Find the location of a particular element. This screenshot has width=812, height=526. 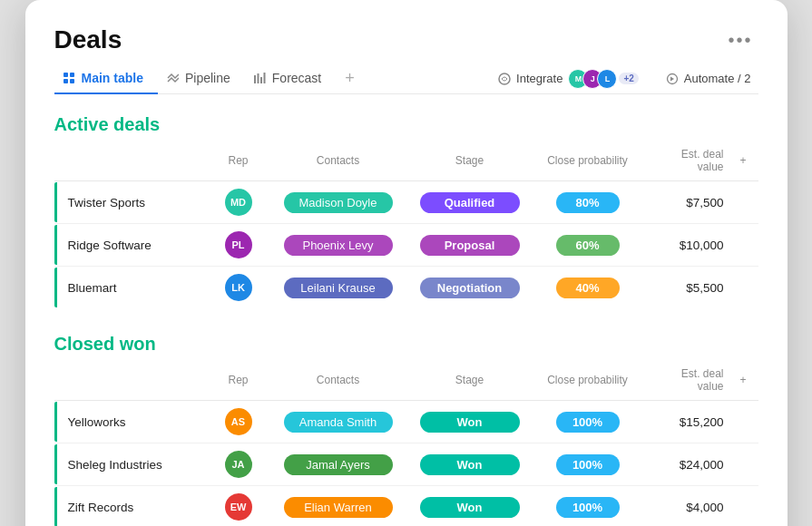

stage-pill: Proposal is located at coordinates (470, 245).